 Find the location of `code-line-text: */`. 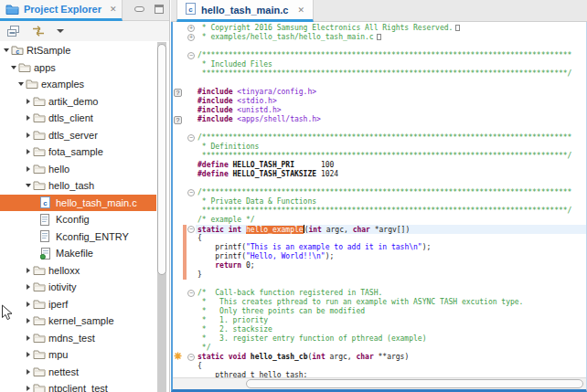

code-line-text: */ is located at coordinates (391, 348).